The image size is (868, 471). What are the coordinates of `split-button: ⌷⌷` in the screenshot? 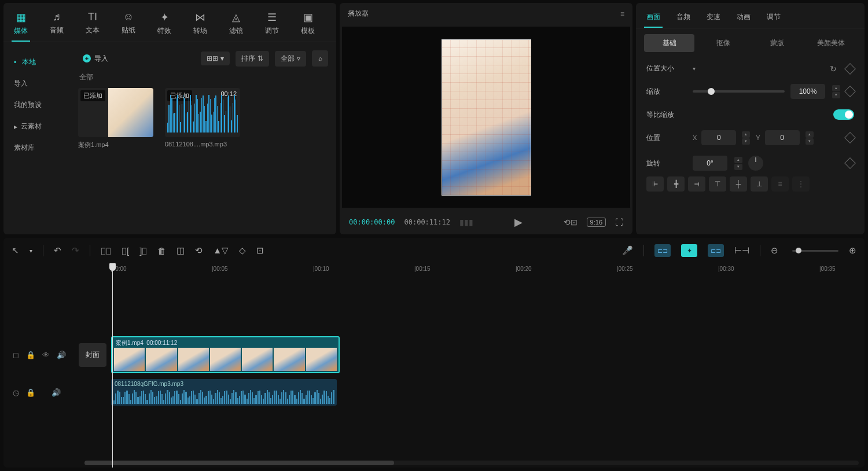 It's located at (106, 251).